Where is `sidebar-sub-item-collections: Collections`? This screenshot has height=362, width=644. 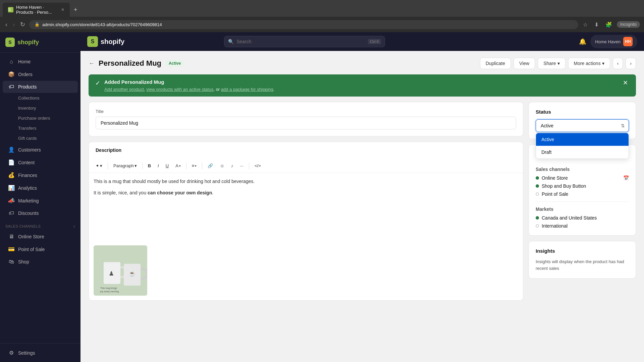
sidebar-sub-item-collections: Collections is located at coordinates (40, 98).